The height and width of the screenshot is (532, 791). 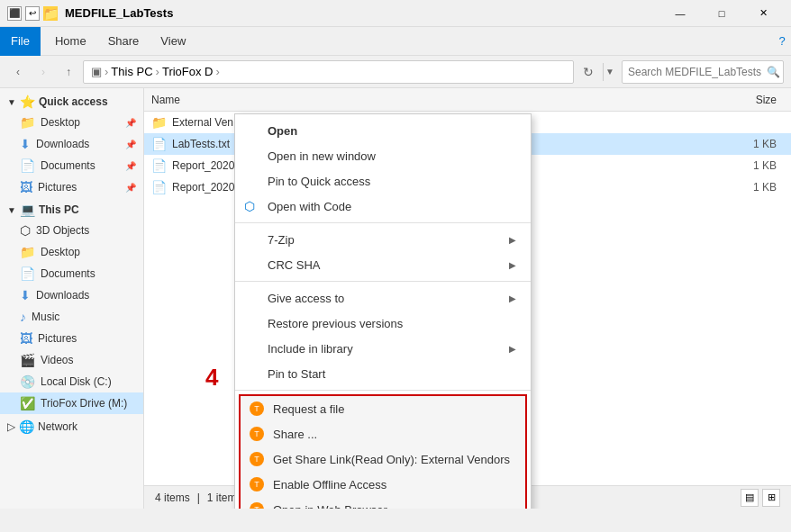 What do you see at coordinates (383, 239) in the screenshot?
I see `ctx-7zip: 7-Zip ▶` at bounding box center [383, 239].